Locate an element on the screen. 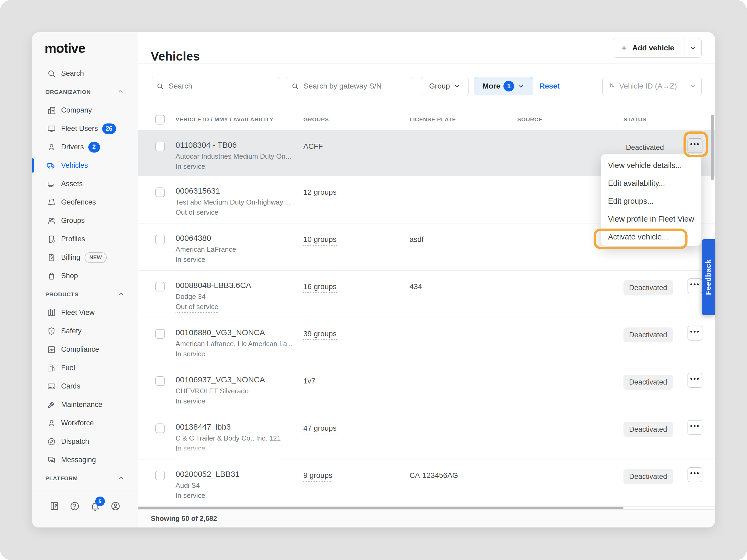 The image size is (747, 560). vehicle-id: 00064380 is located at coordinates (193, 238).